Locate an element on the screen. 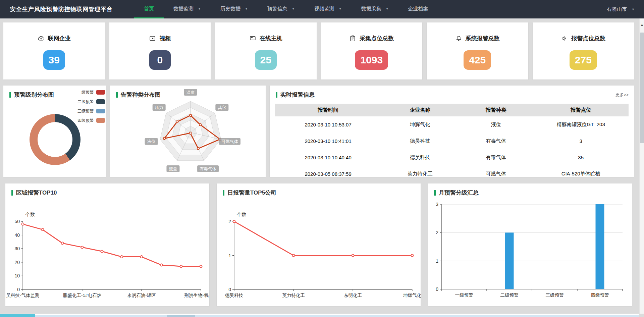 The image size is (644, 317). stat-card-label: 报警点位总数 is located at coordinates (588, 38).